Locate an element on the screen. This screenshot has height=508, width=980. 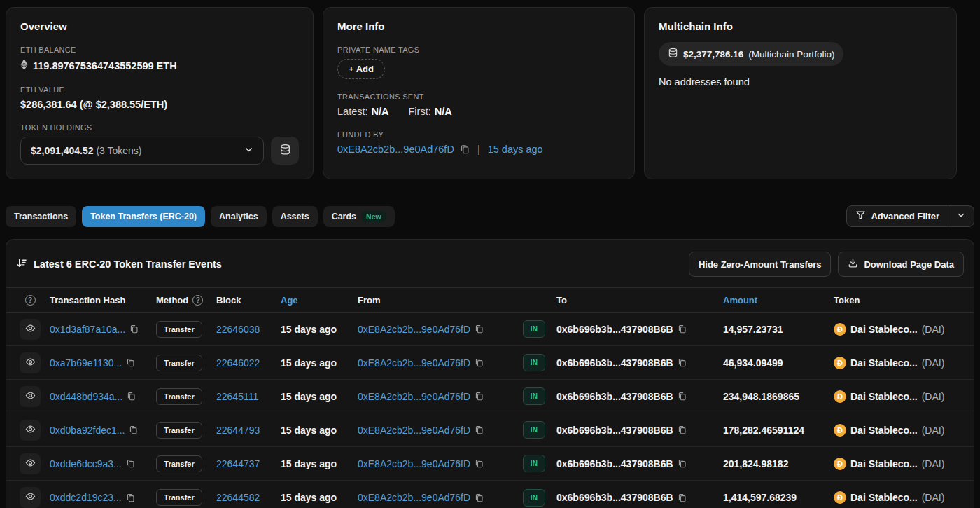
multichain-portfolio-button: $2,377,786.16 (Multichain Portfolio) is located at coordinates (751, 54).